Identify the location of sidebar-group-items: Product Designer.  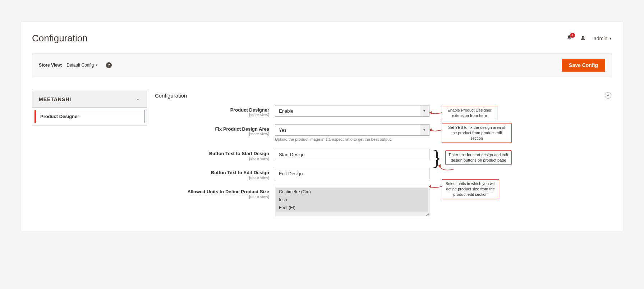
(89, 117).